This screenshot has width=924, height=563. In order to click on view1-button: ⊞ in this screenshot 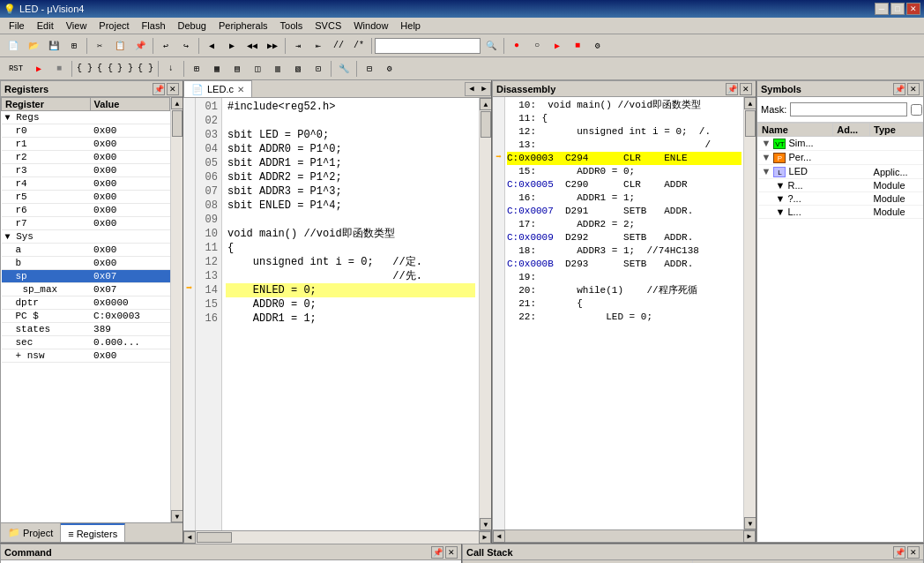, I will do `click(197, 69)`.